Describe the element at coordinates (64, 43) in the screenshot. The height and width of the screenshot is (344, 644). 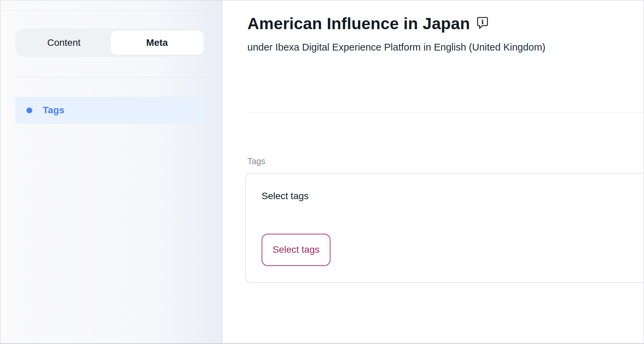
I see `tab-content: Content` at that location.